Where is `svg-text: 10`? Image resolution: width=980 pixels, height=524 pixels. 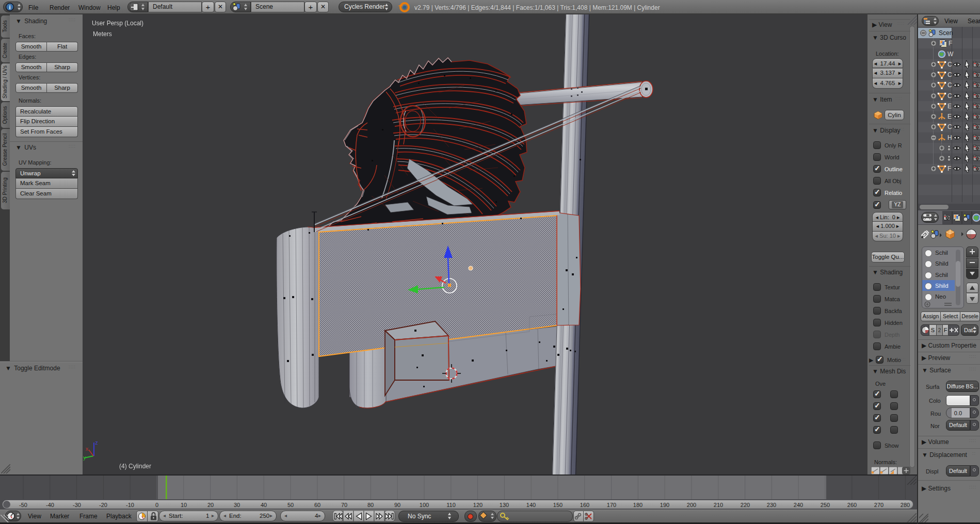 svg-text: 10 is located at coordinates (184, 505).